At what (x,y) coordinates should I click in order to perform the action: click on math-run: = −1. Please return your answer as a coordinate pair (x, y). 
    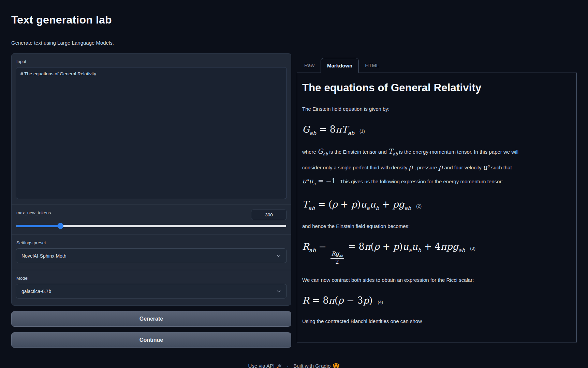
    Looking at the image, I should click on (326, 181).